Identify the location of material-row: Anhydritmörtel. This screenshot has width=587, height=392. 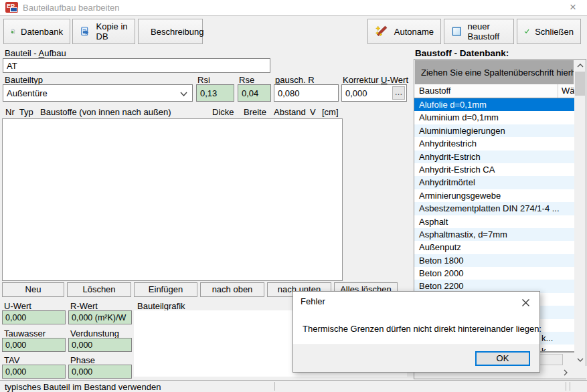
(494, 182).